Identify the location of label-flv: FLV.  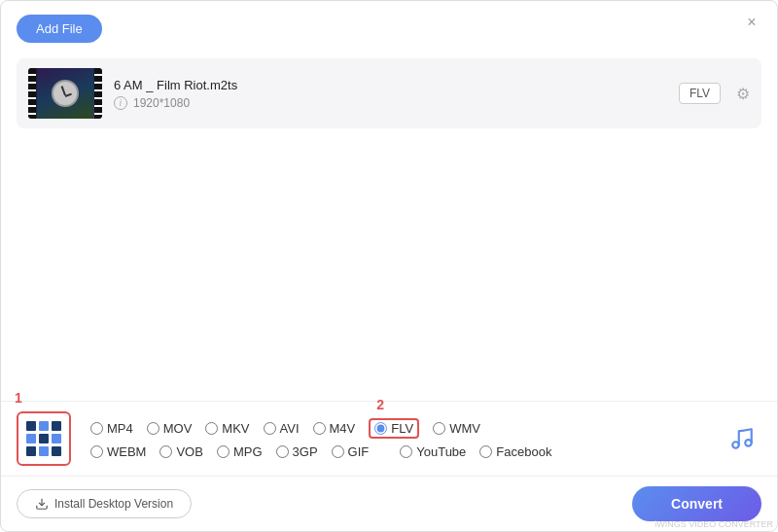
(403, 428).